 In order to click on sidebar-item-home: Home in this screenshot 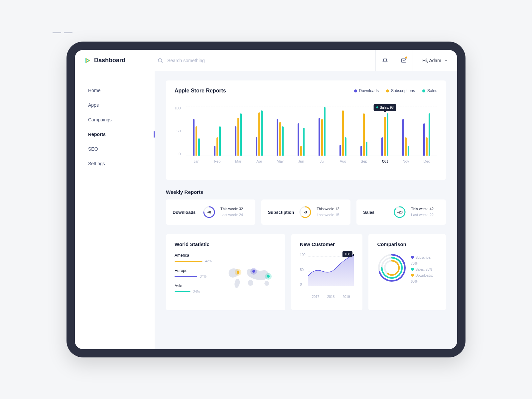, I will do `click(115, 90)`.